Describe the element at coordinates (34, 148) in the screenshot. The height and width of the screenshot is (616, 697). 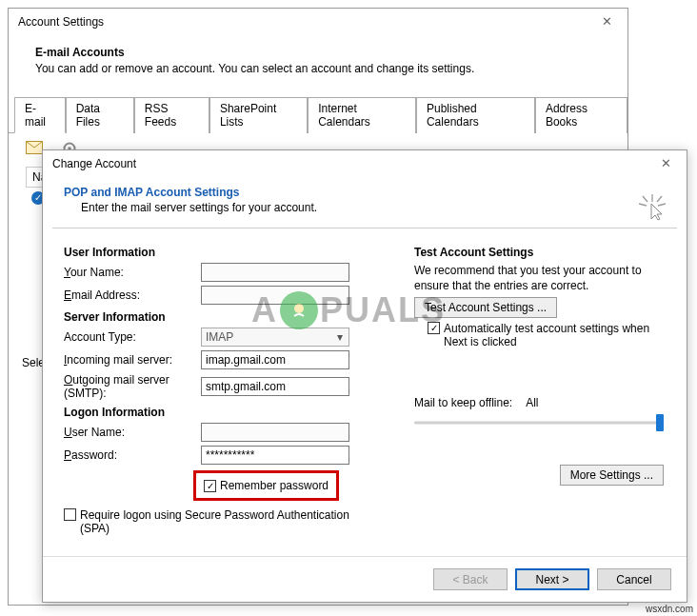
I see `new-mail-icon` at that location.